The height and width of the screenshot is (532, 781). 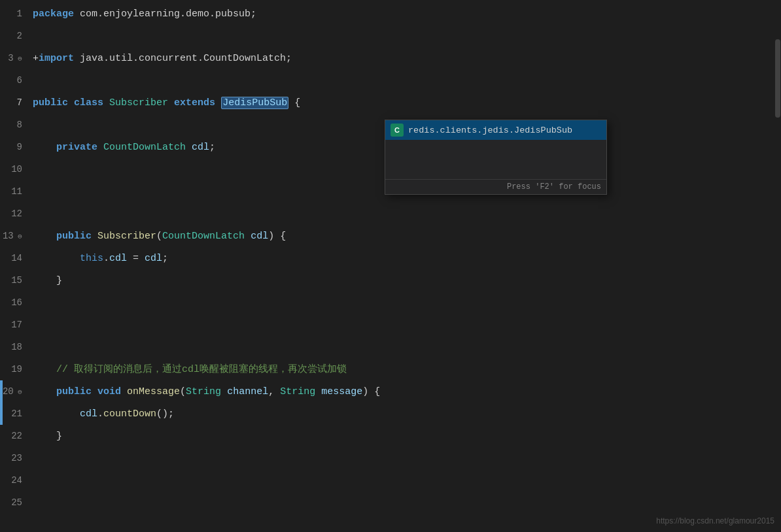 I want to click on autocomplete-footer: Press 'F2' for focus, so click(x=496, y=187).